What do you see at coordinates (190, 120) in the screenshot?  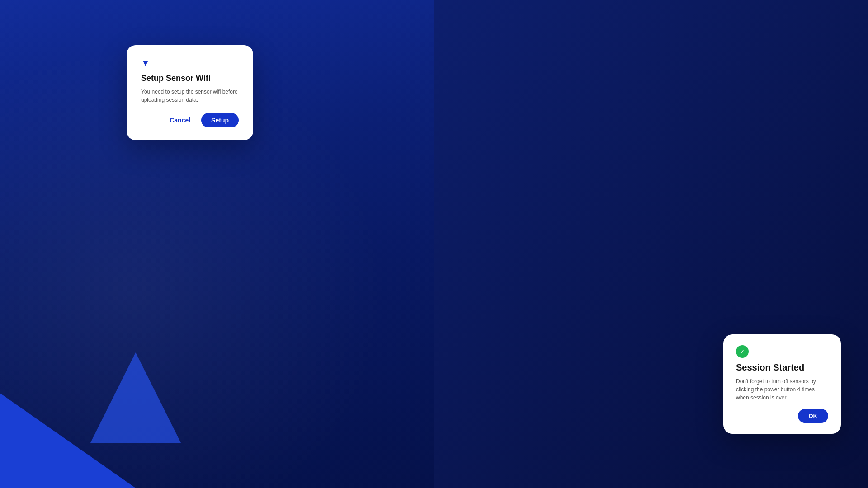 I see `wifi-dialog-buttons: Cancel Setup` at bounding box center [190, 120].